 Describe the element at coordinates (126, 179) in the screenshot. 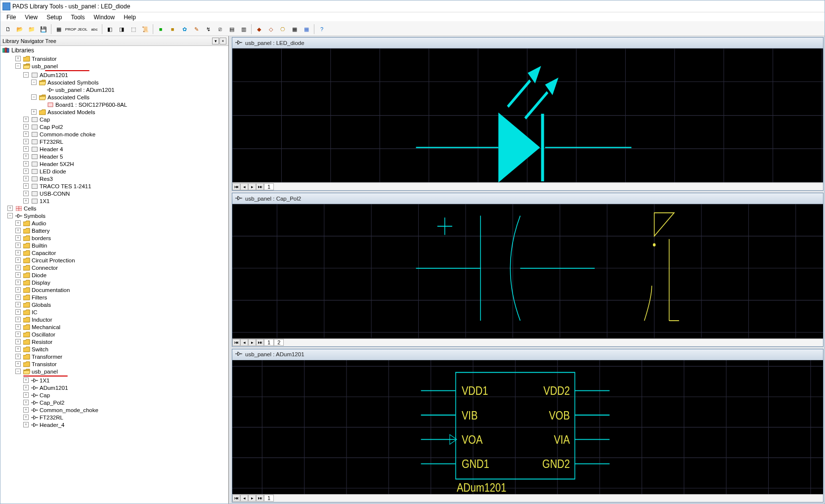

I see `tree-item-part: +Res3` at that location.